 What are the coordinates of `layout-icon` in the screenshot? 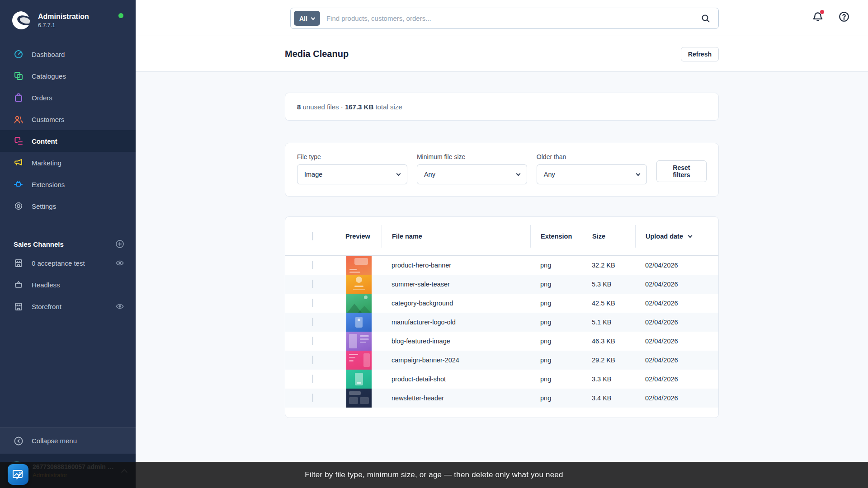 It's located at (19, 141).